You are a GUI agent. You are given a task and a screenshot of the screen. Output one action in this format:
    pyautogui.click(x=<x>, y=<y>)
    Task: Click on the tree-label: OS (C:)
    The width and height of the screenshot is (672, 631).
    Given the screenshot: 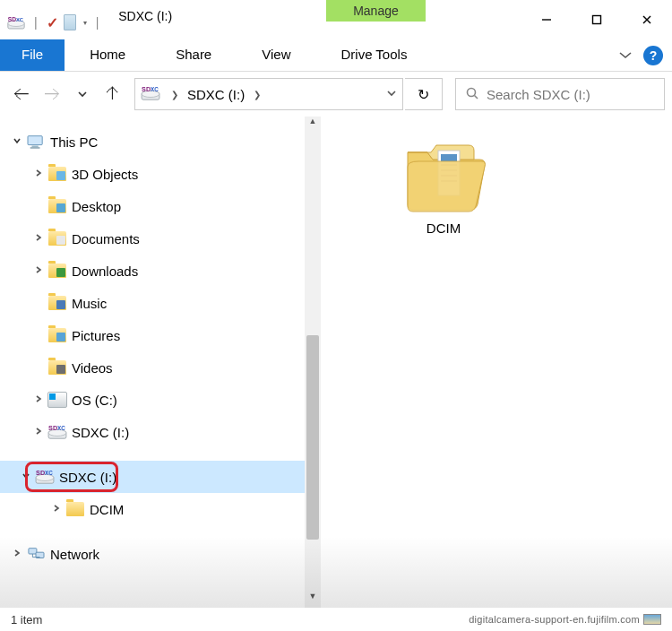 What is the action you would take?
    pyautogui.click(x=95, y=400)
    